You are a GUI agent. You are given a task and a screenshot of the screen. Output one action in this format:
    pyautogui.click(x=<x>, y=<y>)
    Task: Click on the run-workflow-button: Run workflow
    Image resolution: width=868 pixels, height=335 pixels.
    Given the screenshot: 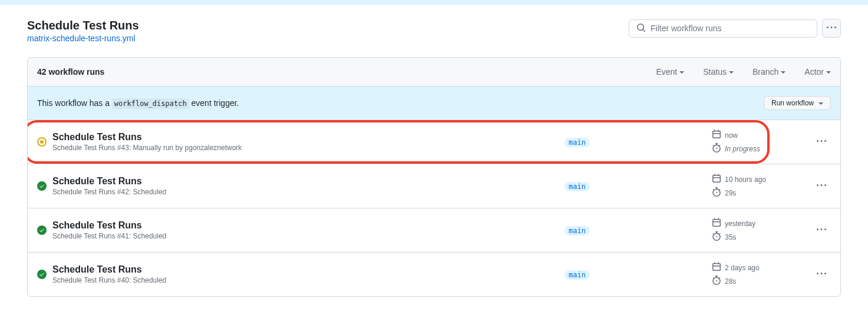 What is the action you would take?
    pyautogui.click(x=797, y=103)
    